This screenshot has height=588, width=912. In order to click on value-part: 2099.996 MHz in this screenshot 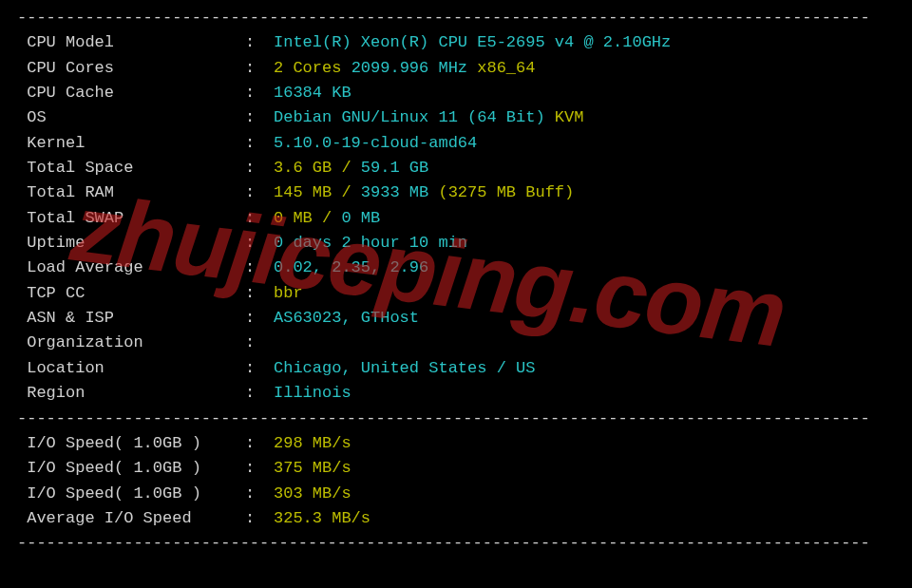, I will do `click(414, 68)`.